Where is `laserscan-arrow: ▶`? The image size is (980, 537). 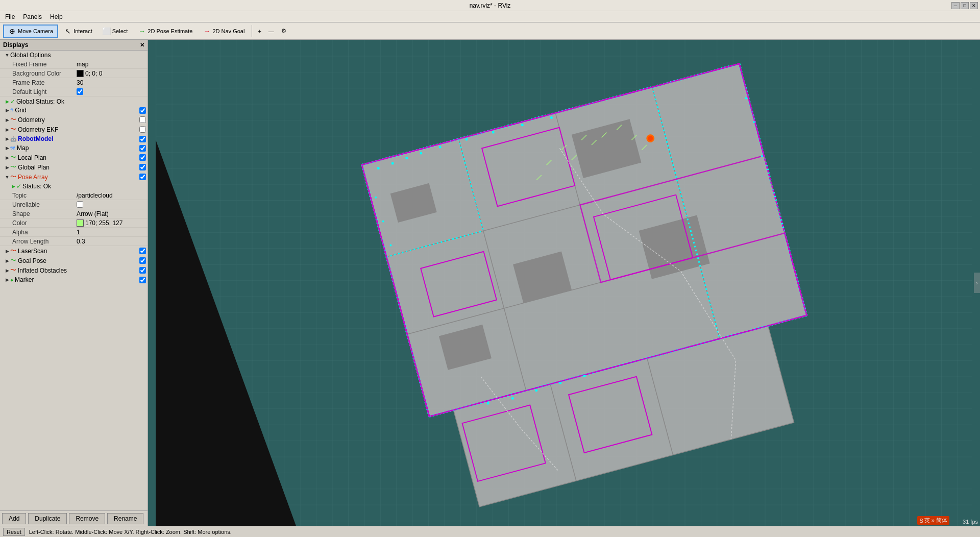 laserscan-arrow: ▶ is located at coordinates (7, 251).